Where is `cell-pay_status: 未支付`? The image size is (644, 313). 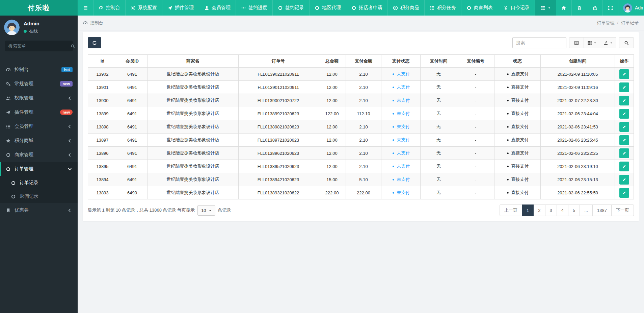
cell-pay_status: 未支付 is located at coordinates (401, 193).